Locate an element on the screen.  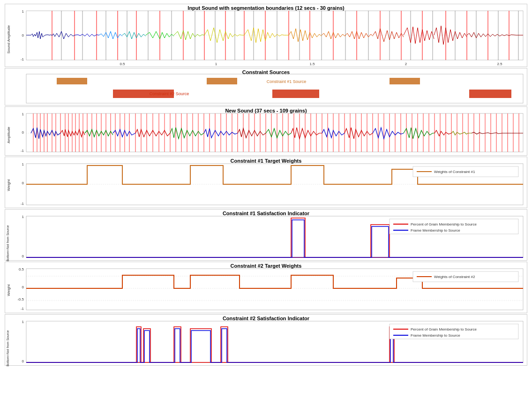
svg-text: 2 is located at coordinates (406, 64).